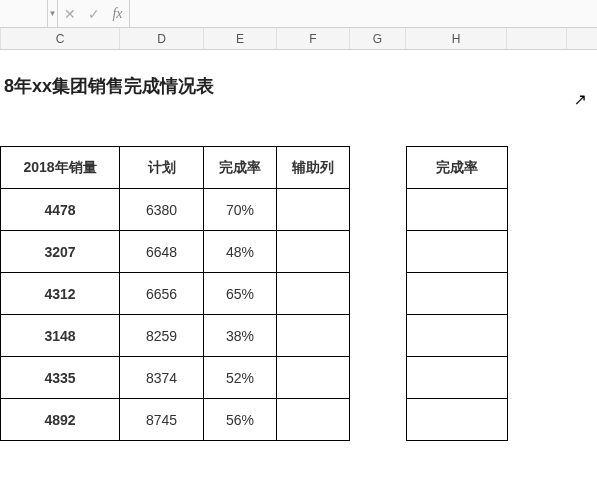  I want to click on cell-plan: 6648, so click(162, 252).